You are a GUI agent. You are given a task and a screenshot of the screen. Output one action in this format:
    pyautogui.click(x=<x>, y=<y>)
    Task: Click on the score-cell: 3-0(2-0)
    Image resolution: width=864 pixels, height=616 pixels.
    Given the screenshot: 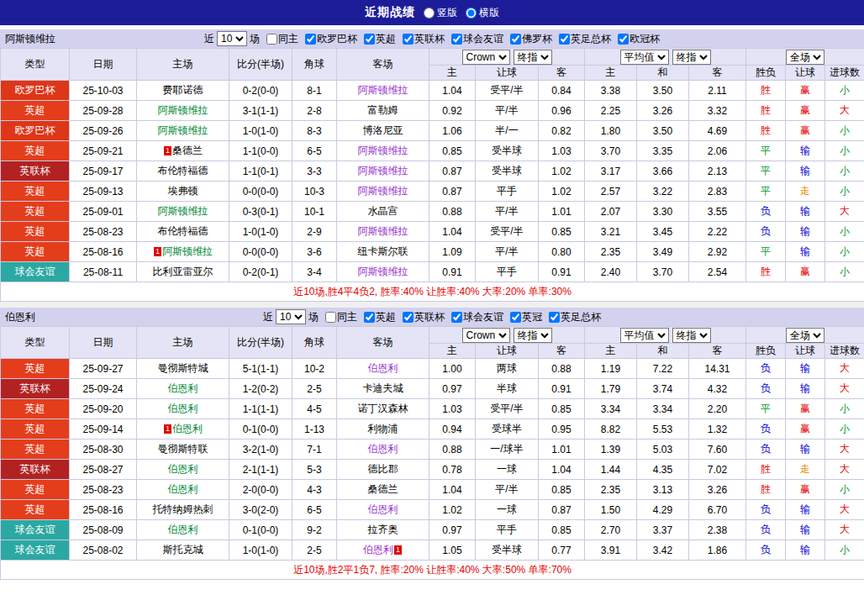 What is the action you would take?
    pyautogui.click(x=261, y=510)
    